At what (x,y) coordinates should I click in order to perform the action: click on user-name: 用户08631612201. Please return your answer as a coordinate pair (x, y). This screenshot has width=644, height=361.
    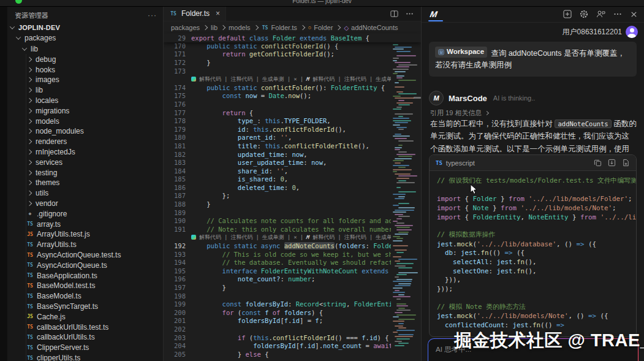
    Looking at the image, I should click on (592, 32).